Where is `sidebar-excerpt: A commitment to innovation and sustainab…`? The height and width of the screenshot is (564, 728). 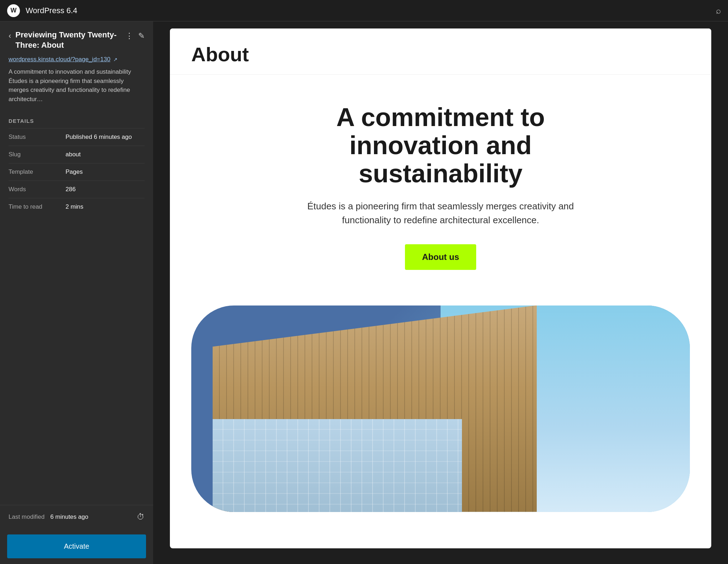 sidebar-excerpt: A commitment to innovation and sustainab… is located at coordinates (77, 90).